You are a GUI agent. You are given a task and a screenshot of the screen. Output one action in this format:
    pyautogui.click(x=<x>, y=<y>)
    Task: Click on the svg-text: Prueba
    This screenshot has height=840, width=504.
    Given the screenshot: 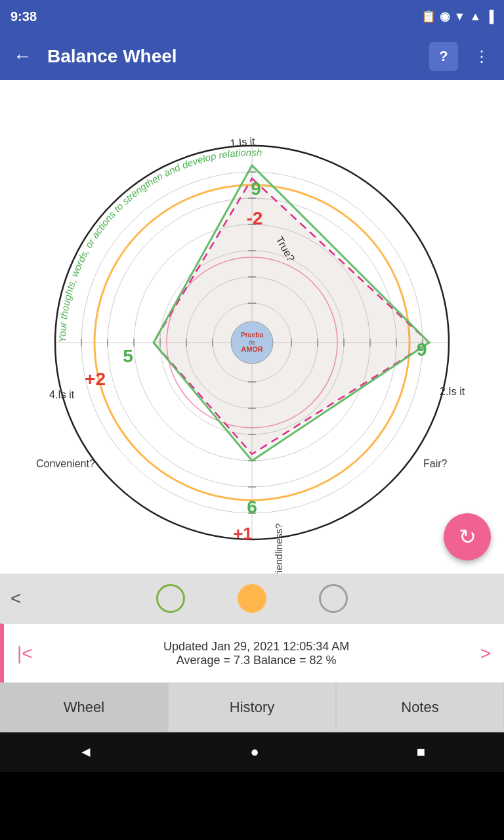 What is the action you would take?
    pyautogui.click(x=252, y=335)
    